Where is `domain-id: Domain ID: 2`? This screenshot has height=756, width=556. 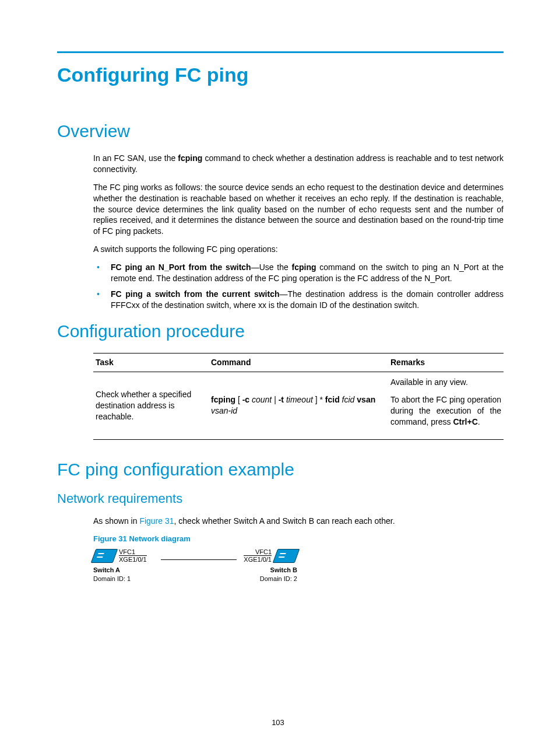
domain-id: Domain ID: 2 is located at coordinates (262, 579).